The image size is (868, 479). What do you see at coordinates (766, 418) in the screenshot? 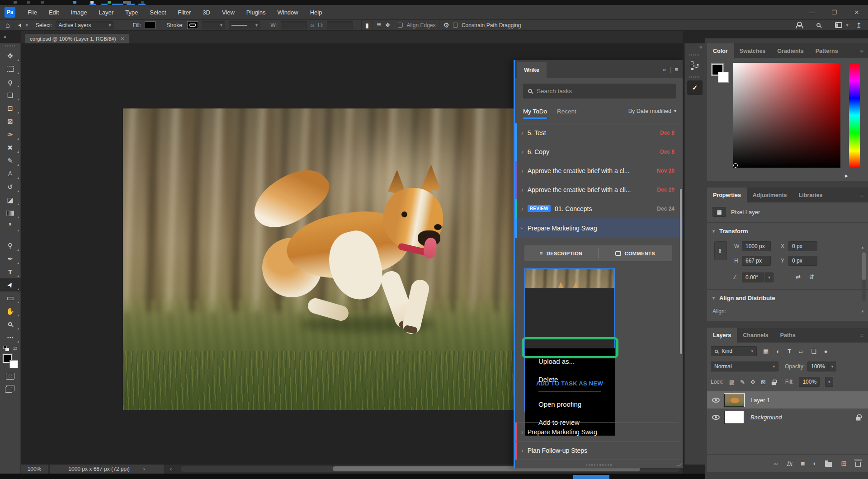
I see `layer-name: Background` at bounding box center [766, 418].